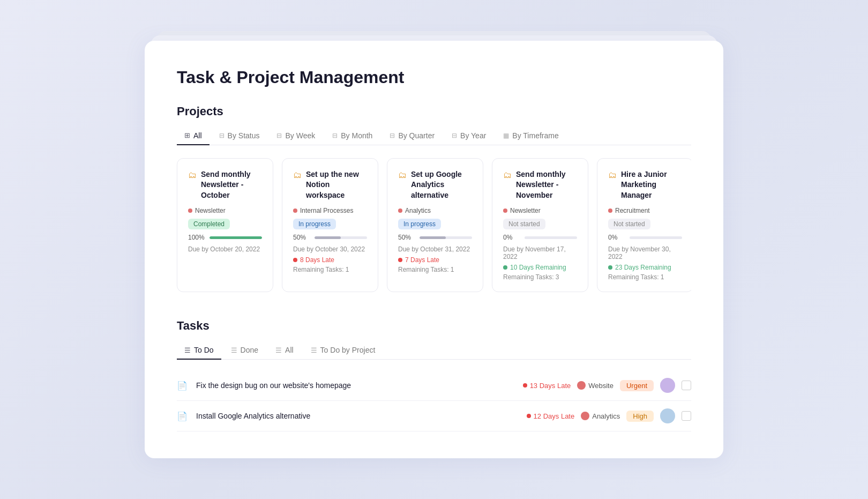 Image resolution: width=868 pixels, height=499 pixels. I want to click on card-3-late-text: 7 Days Late, so click(422, 260).